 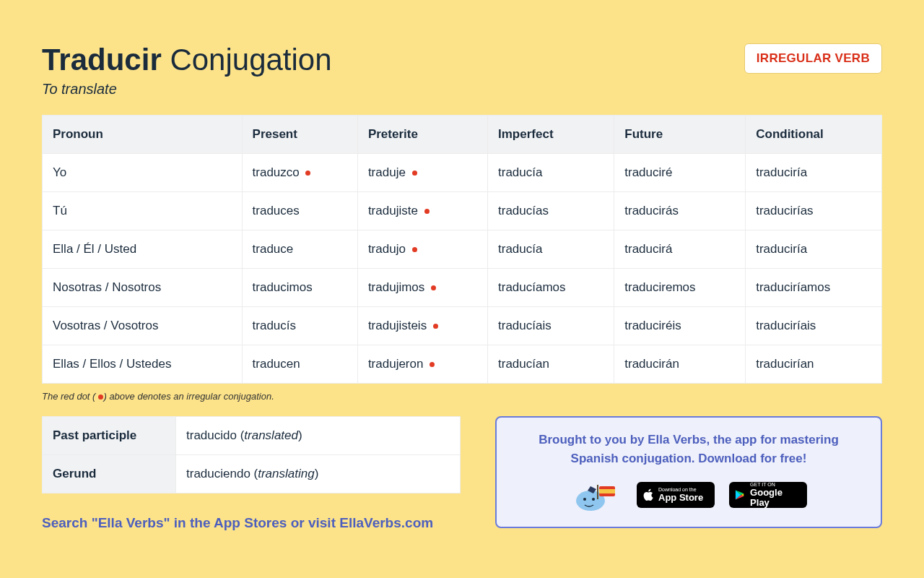 I want to click on search-line: Search "Ella Verbs" in the App Stores or…, so click(x=251, y=523).